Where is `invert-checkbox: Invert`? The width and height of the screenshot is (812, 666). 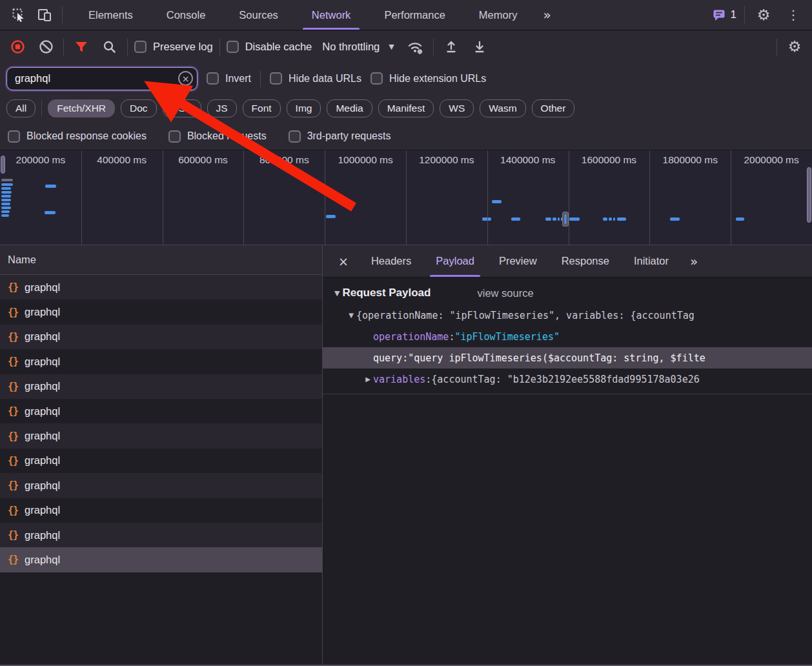 invert-checkbox: Invert is located at coordinates (228, 79).